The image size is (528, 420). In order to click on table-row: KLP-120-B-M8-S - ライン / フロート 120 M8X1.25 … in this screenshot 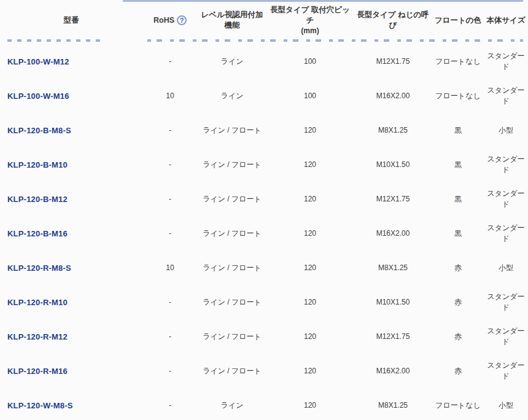, I will do `click(264, 130)`.